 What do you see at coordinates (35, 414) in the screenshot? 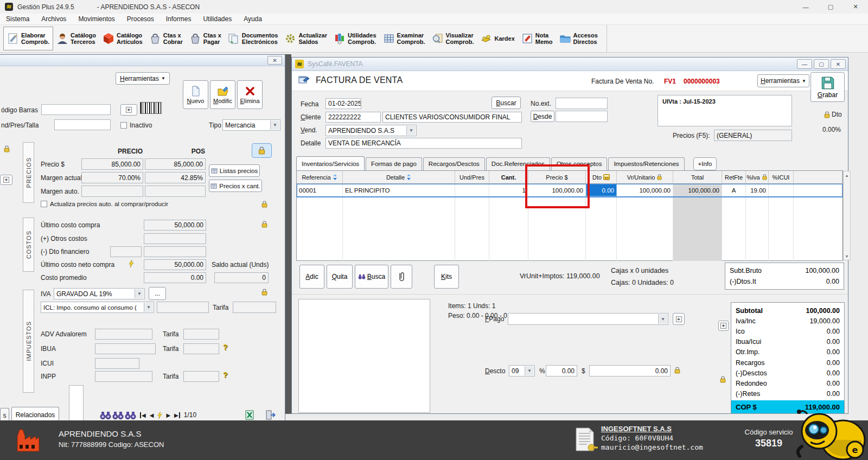
I see `tab-relacionados: Relacionados` at bounding box center [35, 414].